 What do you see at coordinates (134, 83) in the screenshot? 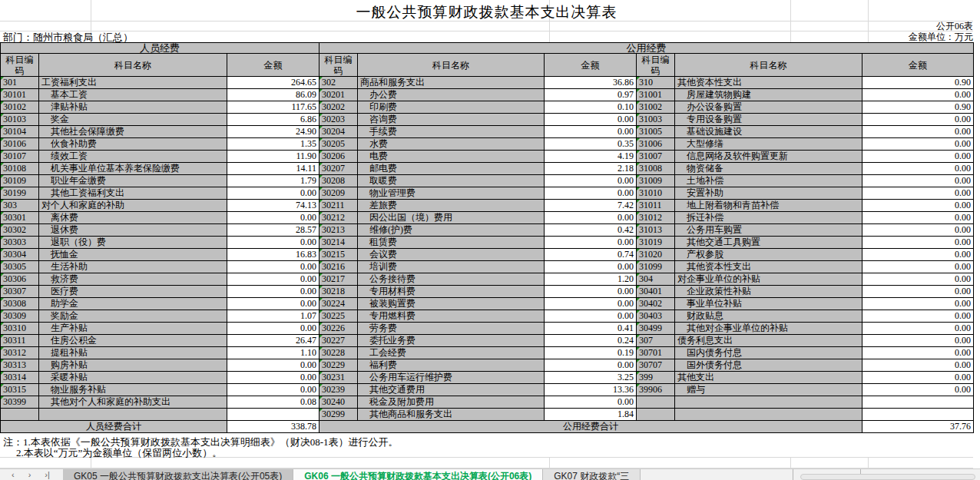
I see `subject-name-cell: 工资福利支出` at bounding box center [134, 83].